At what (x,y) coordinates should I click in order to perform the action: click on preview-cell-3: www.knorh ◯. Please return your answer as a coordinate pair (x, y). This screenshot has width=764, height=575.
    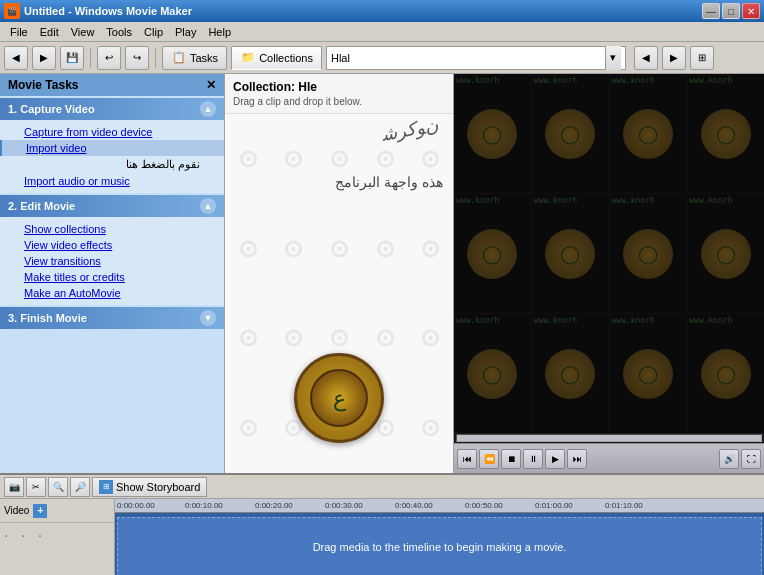
    Looking at the image, I should click on (648, 134).